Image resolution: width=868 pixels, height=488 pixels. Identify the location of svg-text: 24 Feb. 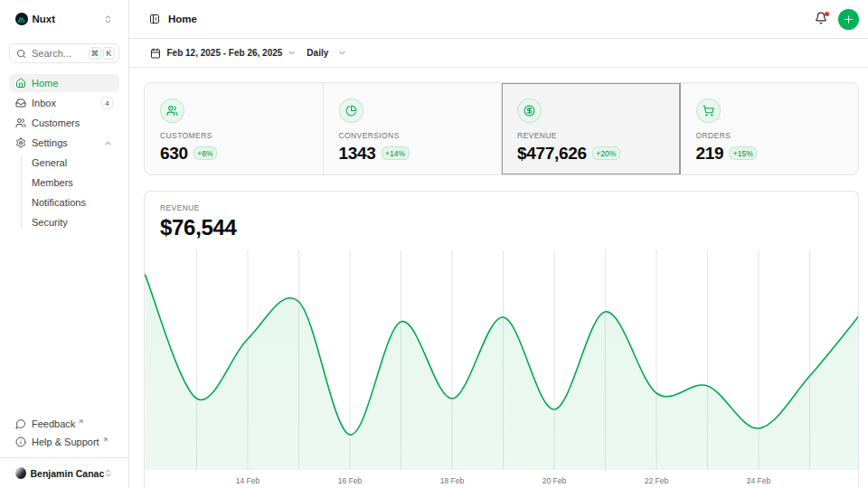
(760, 481).